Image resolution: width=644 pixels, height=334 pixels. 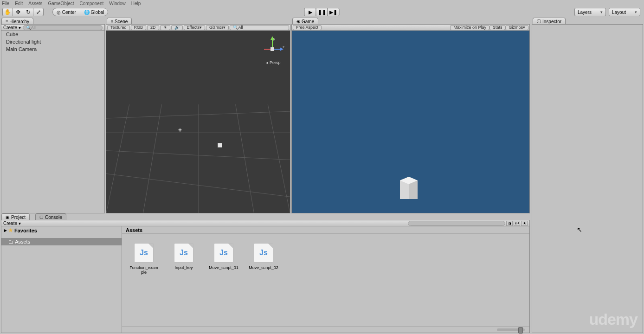 What do you see at coordinates (22, 242) in the screenshot?
I see `assets-label: Assets` at bounding box center [22, 242].